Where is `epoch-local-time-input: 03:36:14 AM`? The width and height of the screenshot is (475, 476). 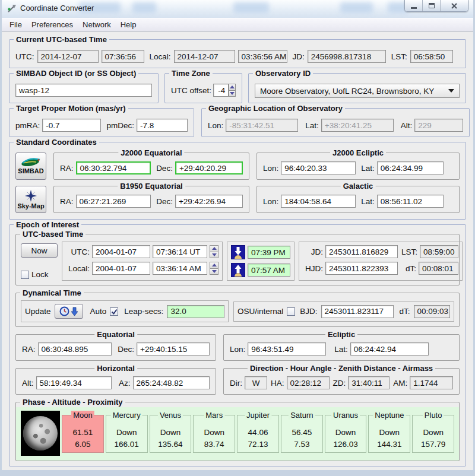
epoch-local-time-input: 03:36:14 AM is located at coordinates (180, 268).